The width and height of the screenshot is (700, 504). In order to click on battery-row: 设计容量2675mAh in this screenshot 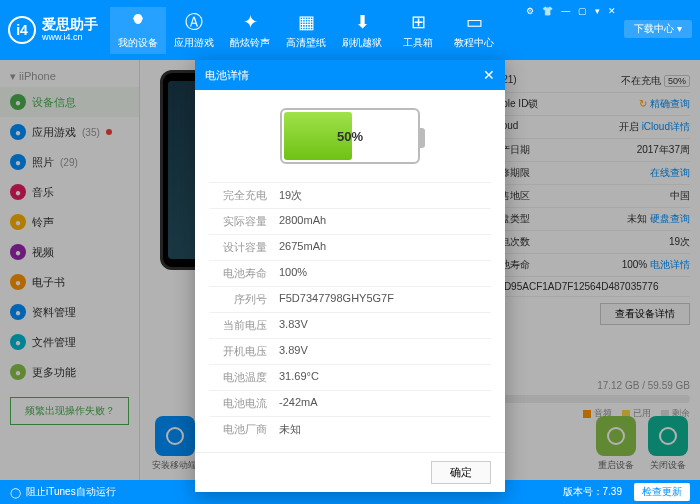, I will do `click(350, 247)`.